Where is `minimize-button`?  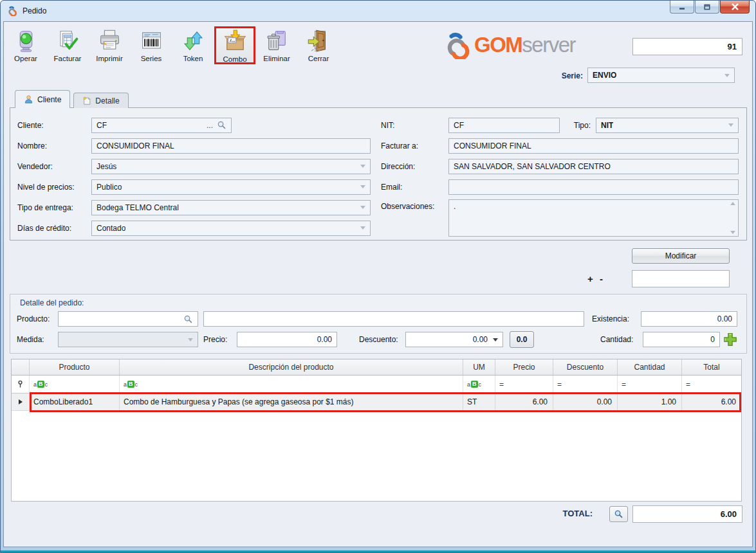 minimize-button is located at coordinates (682, 7).